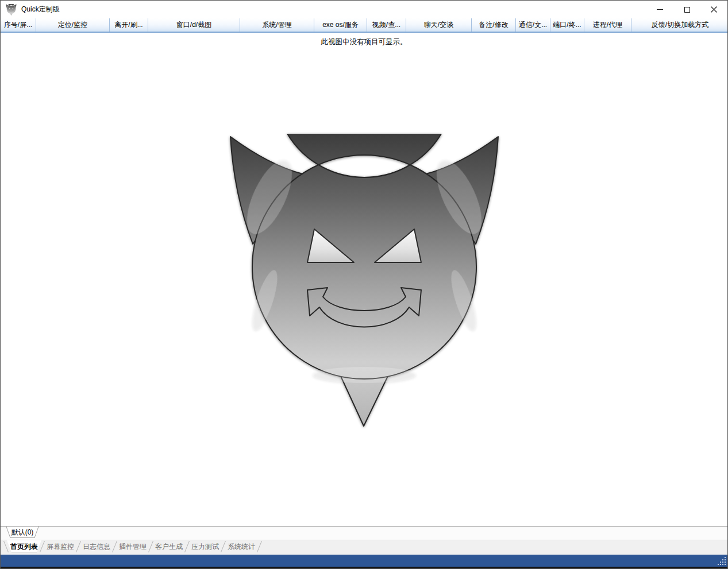  I want to click on page-tab-bar: 首页列表 屏幕监控 日志信息 插件管理 客户生成 压力测试, so click(364, 547).